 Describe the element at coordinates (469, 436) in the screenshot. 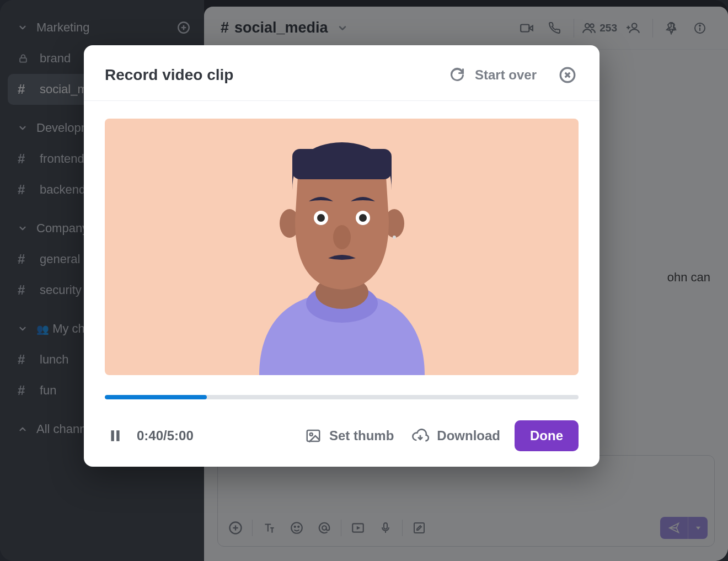

I see `download-label: Download` at that location.